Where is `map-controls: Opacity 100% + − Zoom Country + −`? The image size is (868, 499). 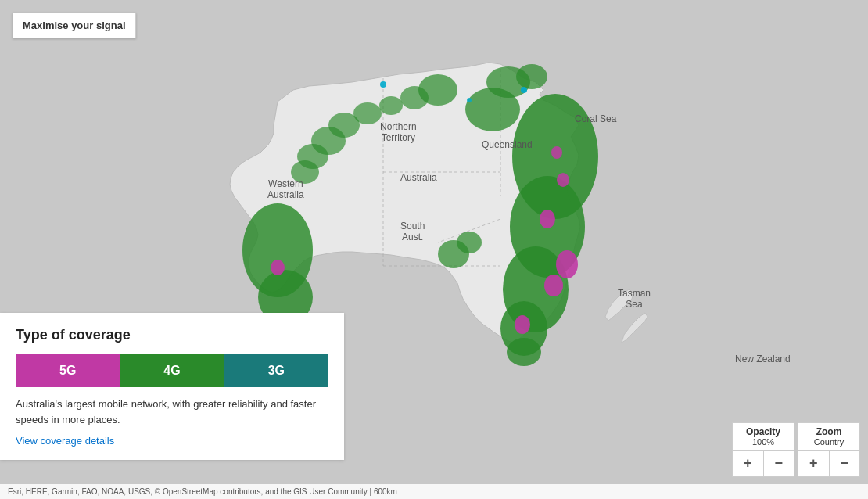
map-controls: Opacity 100% + − Zoom Country + − is located at coordinates (796, 450).